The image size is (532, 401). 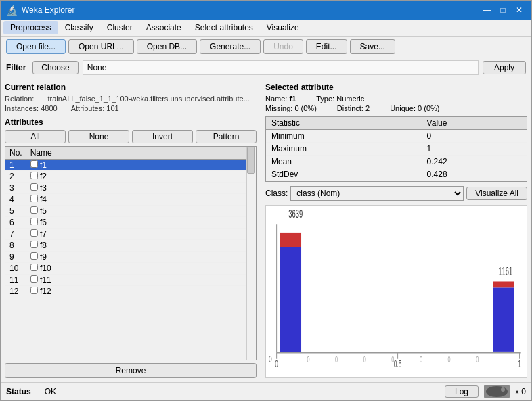 I want to click on filter-row: Filter Choose Apply, so click(x=266, y=68).